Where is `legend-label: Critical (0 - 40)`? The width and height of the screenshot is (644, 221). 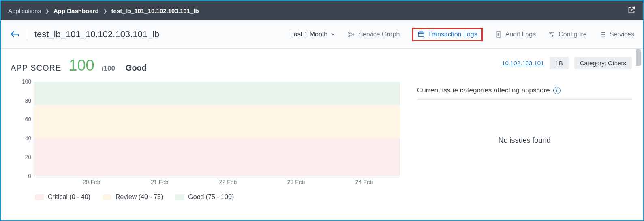 legend-label: Critical (0 - 40) is located at coordinates (69, 197).